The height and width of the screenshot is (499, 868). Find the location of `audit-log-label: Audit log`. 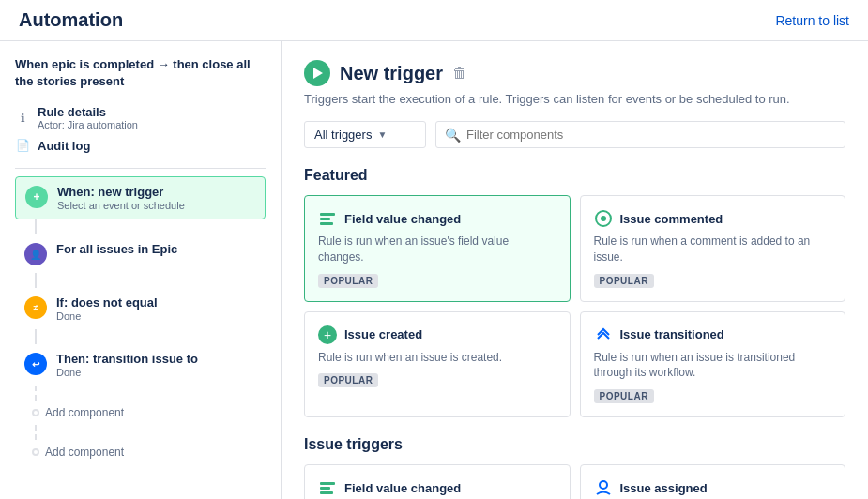

audit-log-label: Audit log is located at coordinates (64, 146).